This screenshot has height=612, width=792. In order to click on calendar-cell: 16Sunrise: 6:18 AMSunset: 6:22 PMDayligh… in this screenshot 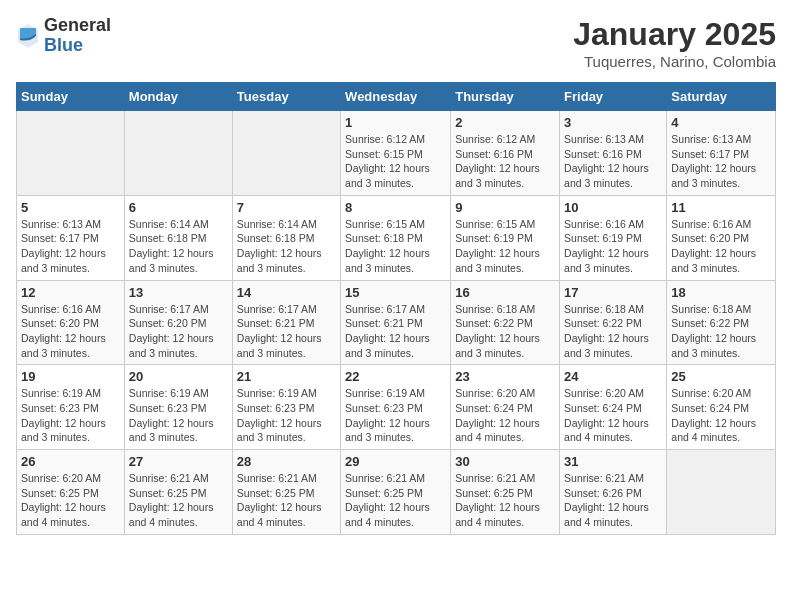, I will do `click(506, 322)`.